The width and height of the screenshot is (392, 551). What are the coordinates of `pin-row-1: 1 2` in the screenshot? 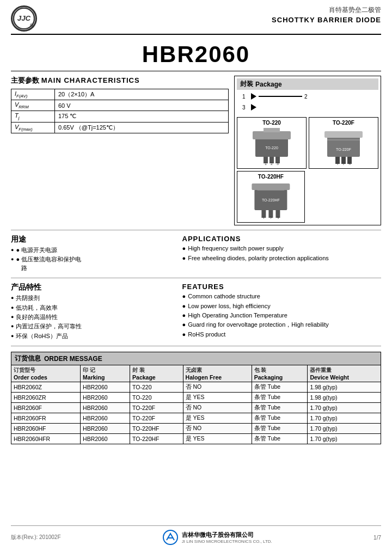 It's located at (275, 96).